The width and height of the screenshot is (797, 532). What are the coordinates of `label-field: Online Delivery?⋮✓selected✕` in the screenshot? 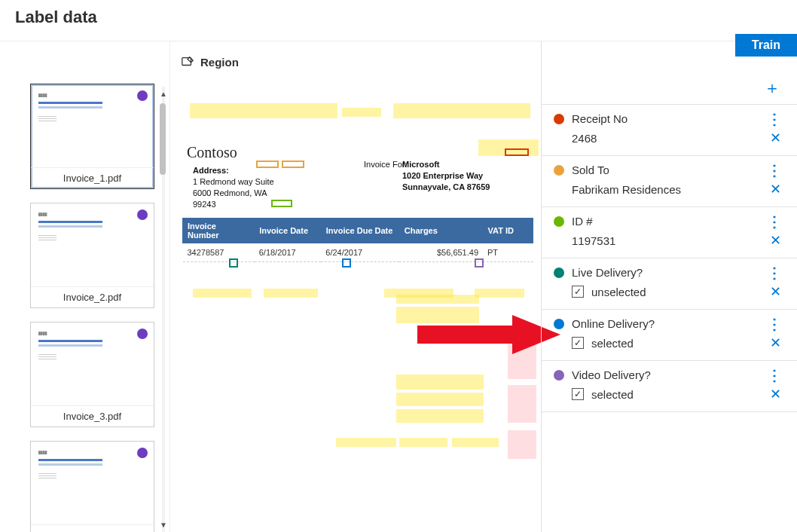 It's located at (669, 335).